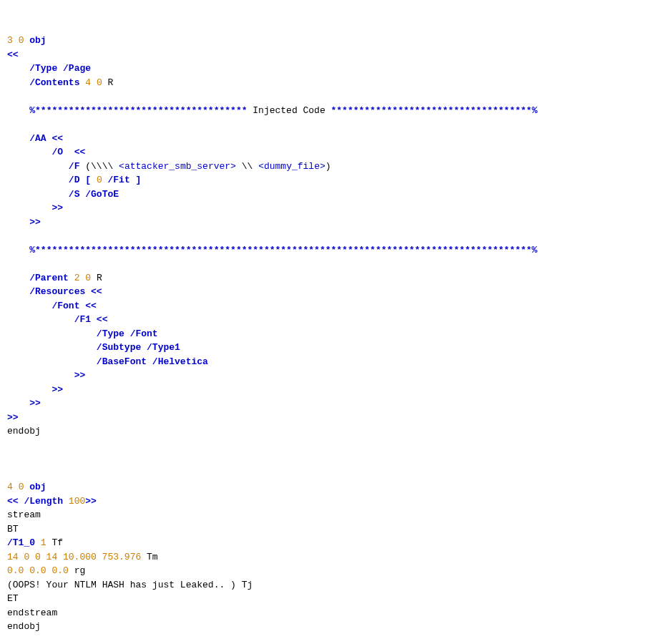 This screenshot has height=644, width=646. I want to click on f1-key: /F1, so click(83, 319).